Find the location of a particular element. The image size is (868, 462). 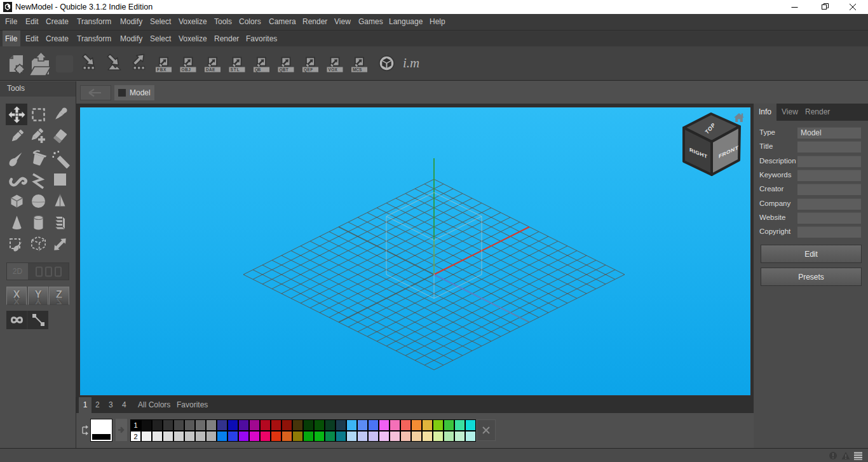

svg-text: FBX is located at coordinates (161, 70).